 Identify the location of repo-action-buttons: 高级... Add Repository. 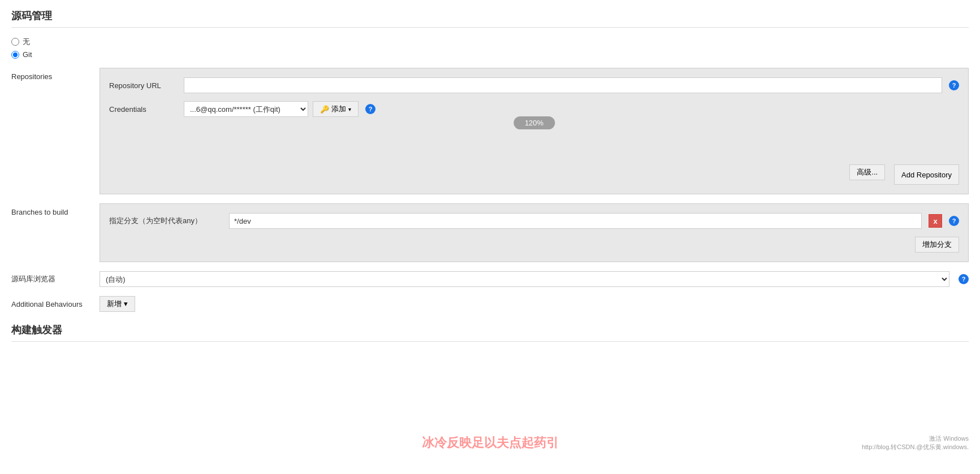
(534, 175).